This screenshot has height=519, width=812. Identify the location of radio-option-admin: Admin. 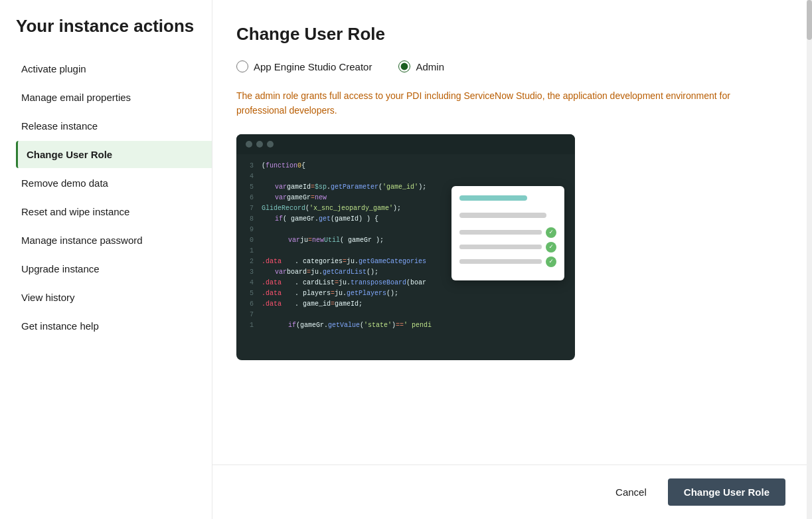
(421, 66).